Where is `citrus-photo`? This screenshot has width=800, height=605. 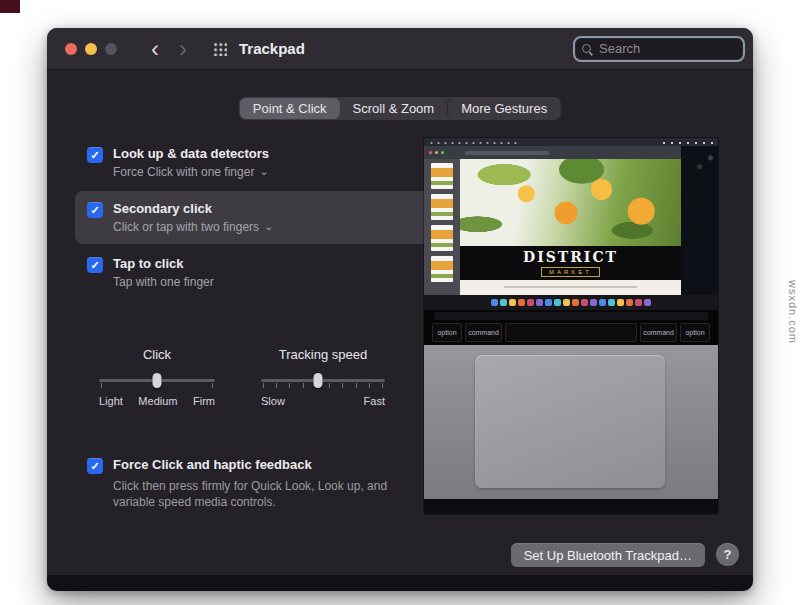 citrus-photo is located at coordinates (570, 202).